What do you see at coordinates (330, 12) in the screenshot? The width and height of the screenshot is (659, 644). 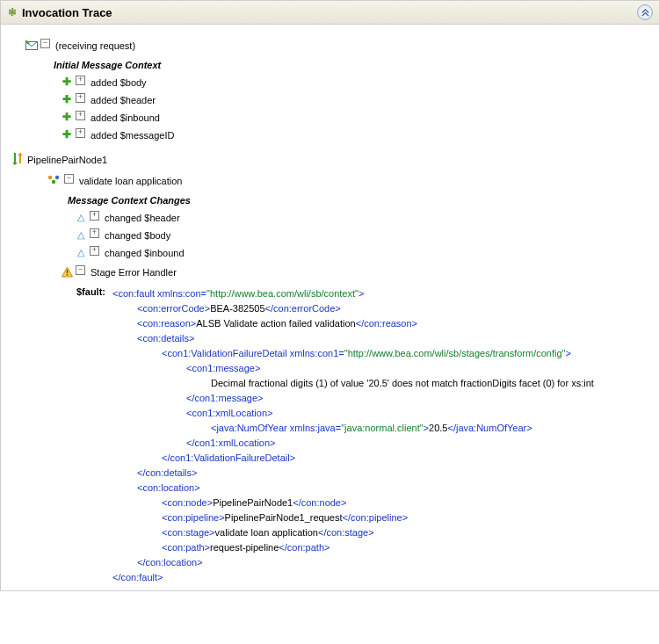 I see `panel-title: Invocation Trace` at bounding box center [330, 12].